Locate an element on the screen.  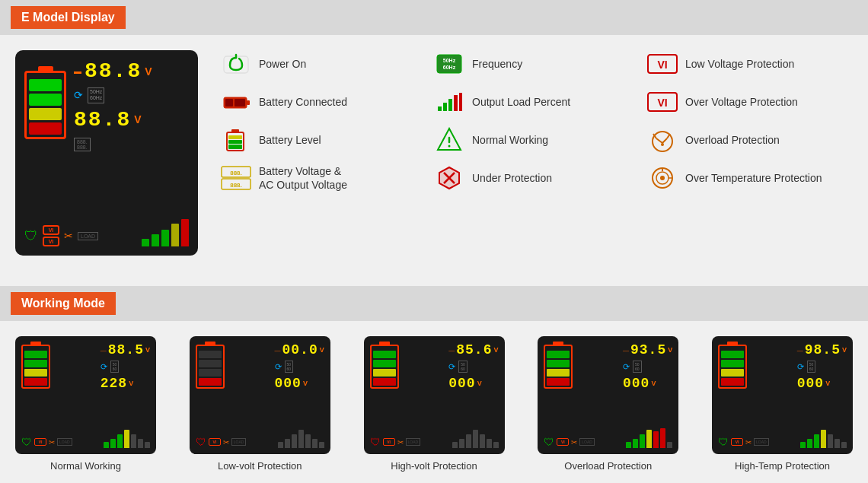
mode-left-icons-hv: 🛡 VI ✂ LOAD is located at coordinates (396, 442).